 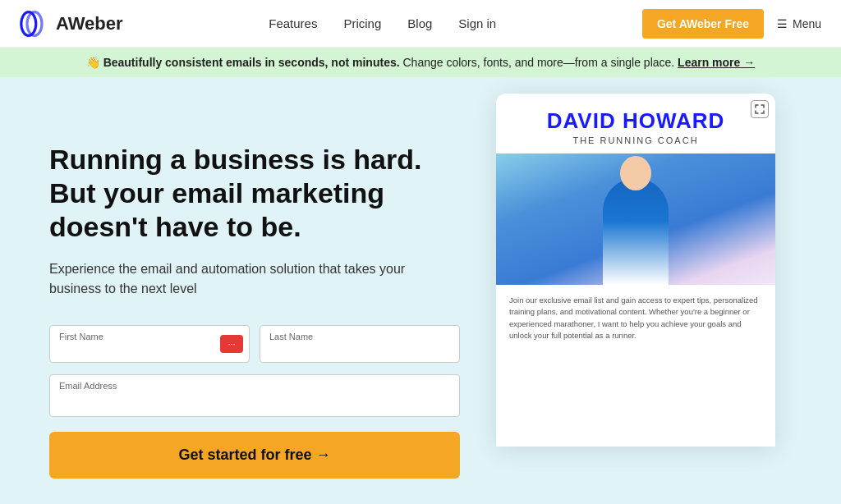 I want to click on get-aweber-free-button: Get AWeber Free, so click(x=703, y=24).